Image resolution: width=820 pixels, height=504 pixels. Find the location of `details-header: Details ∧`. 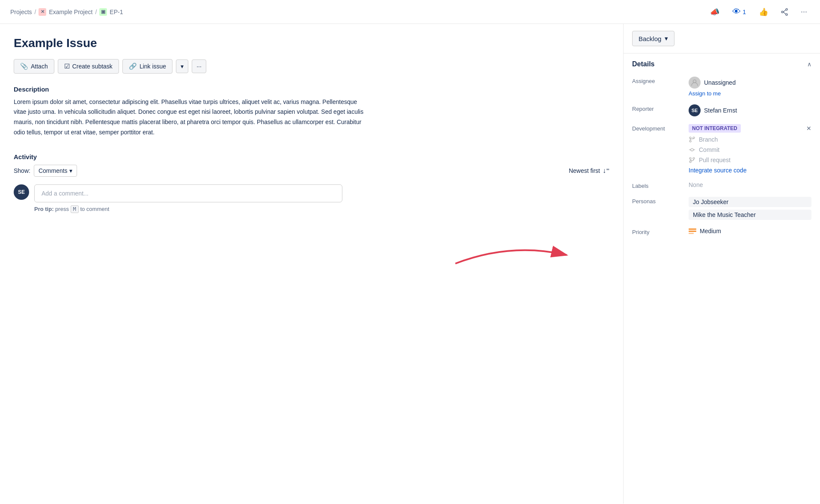

details-header: Details ∧ is located at coordinates (722, 64).